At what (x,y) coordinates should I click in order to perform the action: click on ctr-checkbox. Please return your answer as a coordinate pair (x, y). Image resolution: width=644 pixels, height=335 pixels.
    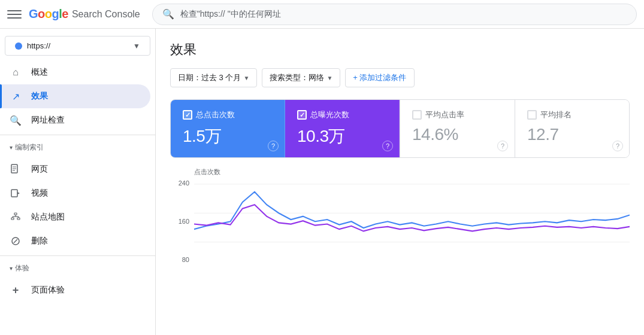
    Looking at the image, I should click on (417, 115).